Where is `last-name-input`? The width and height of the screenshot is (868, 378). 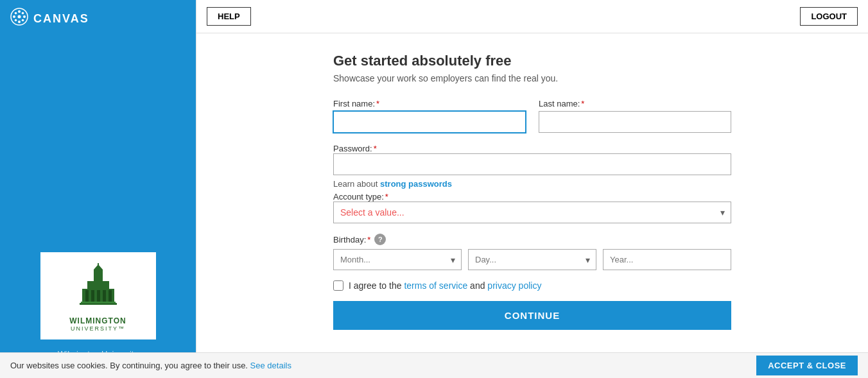
last-name-input is located at coordinates (635, 122).